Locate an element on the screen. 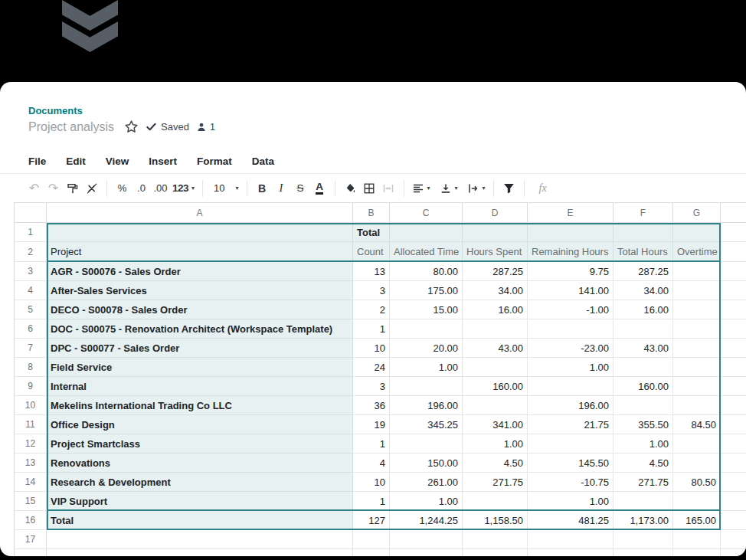 The height and width of the screenshot is (560, 746). cell-B1: Total is located at coordinates (371, 233).